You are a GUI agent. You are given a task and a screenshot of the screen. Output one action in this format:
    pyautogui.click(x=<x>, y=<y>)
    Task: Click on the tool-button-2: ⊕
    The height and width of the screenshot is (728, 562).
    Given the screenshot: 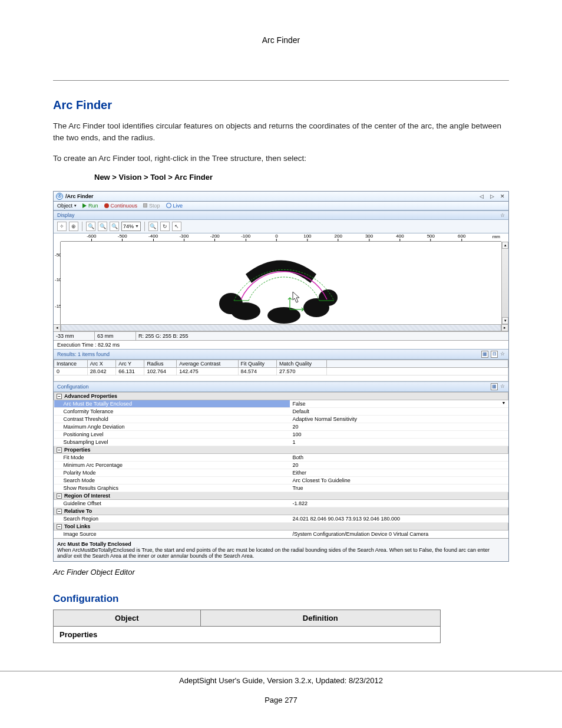 What is the action you would take?
    pyautogui.click(x=74, y=226)
    